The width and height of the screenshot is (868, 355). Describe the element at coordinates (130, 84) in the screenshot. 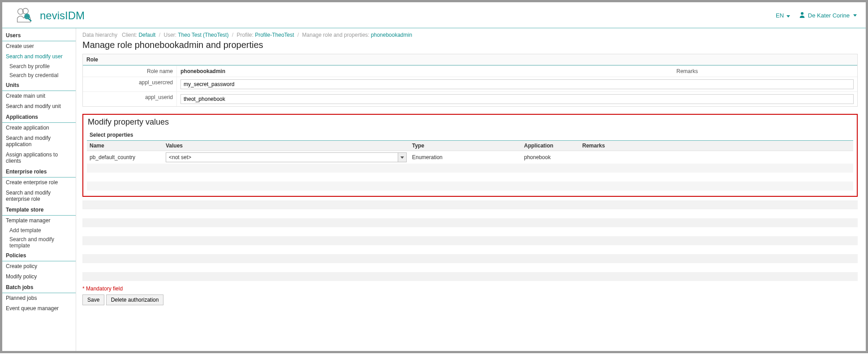

I see `appl-usercred-label: appl_usercred` at that location.